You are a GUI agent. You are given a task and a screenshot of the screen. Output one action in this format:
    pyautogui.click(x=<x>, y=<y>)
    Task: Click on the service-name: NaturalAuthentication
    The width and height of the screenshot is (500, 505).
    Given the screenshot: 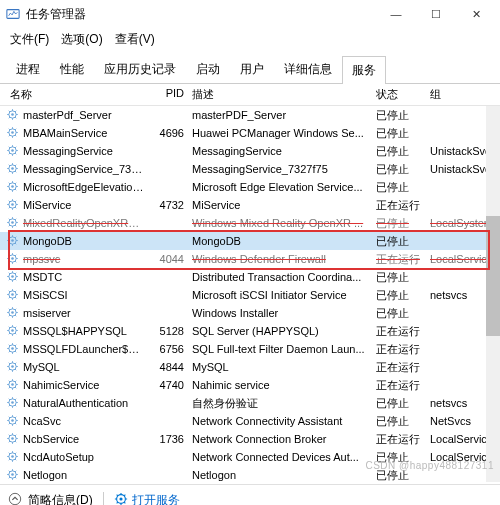 What is the action you would take?
    pyautogui.click(x=84, y=403)
    